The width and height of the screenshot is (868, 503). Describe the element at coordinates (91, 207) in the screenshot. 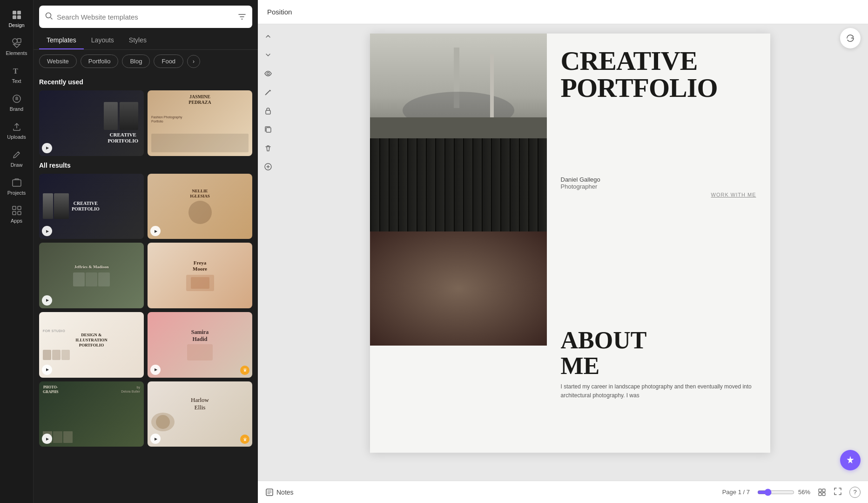

I see `template-card-creative-portfolio-1: CREATIVEPORTFOLIO` at that location.